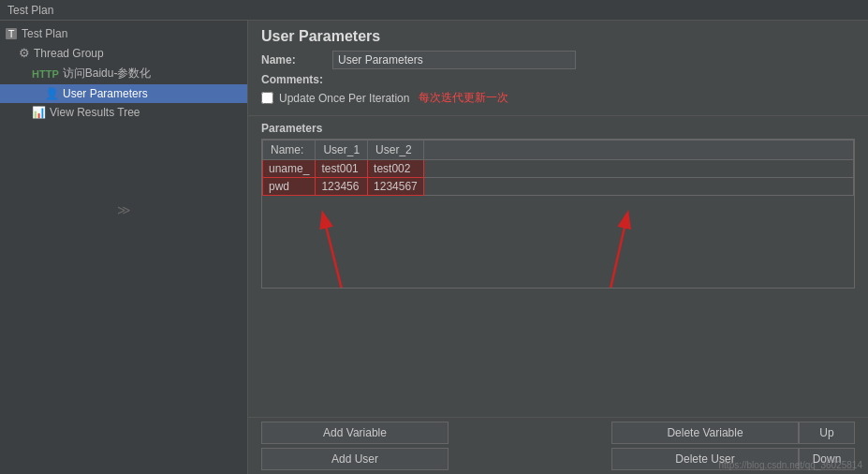 This screenshot has height=474, width=868. Describe the element at coordinates (124, 34) in the screenshot. I see `sidebar-item-test-plan: T Test Plan` at that location.